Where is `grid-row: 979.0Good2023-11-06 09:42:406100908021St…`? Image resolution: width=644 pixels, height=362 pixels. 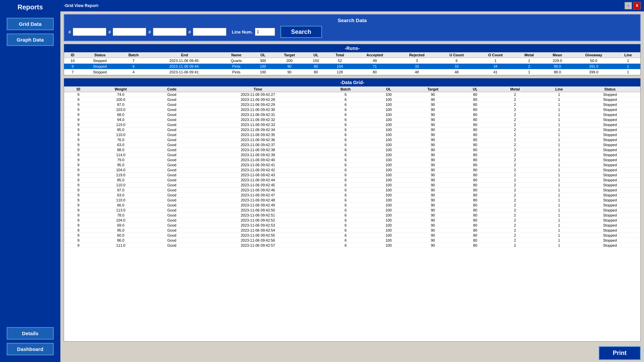 grid-row: 979.0Good2023-11-06 09:42:406100908021St… is located at coordinates (352, 160).